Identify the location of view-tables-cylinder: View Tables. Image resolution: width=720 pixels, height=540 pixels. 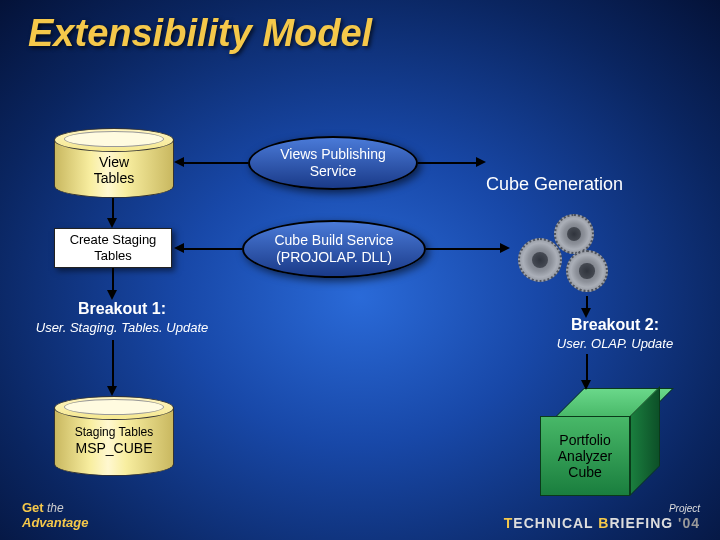
(114, 163).